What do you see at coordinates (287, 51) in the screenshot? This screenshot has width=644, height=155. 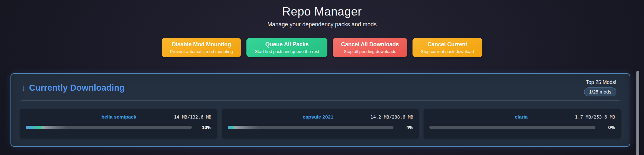 I see `button-sublabel: Start first pack and queue the rest` at bounding box center [287, 51].